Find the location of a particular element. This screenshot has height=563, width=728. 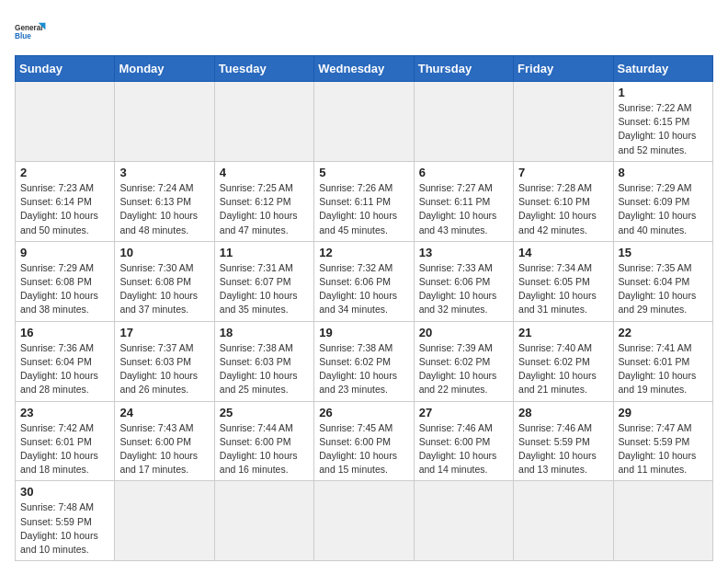

week-row-5: 23Sunrise: 7:42 AM Sunset: 6:01 PM Dayli… is located at coordinates (364, 442).